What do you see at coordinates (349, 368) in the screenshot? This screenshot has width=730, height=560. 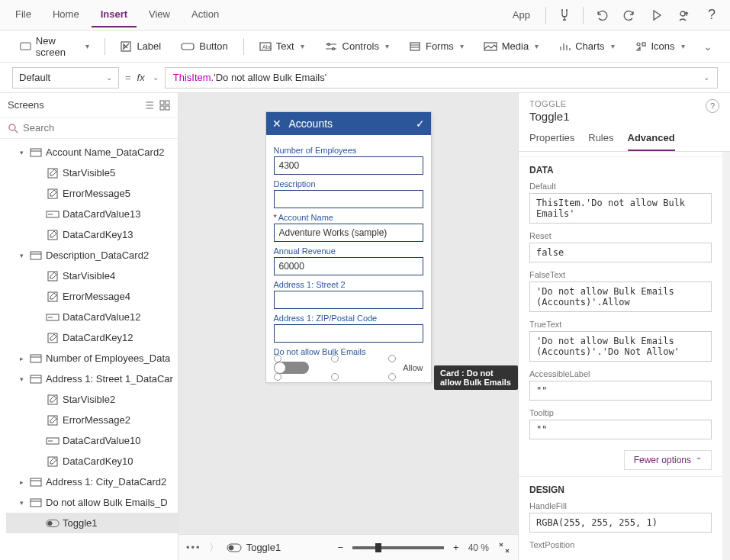 I see `toggle-control: Allow` at bounding box center [349, 368].